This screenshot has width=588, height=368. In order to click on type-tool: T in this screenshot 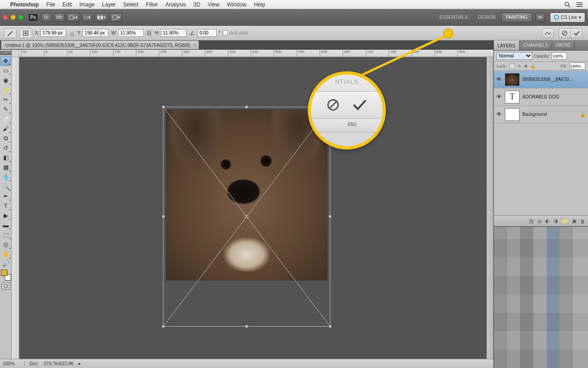, I will do `click(6, 206)`.